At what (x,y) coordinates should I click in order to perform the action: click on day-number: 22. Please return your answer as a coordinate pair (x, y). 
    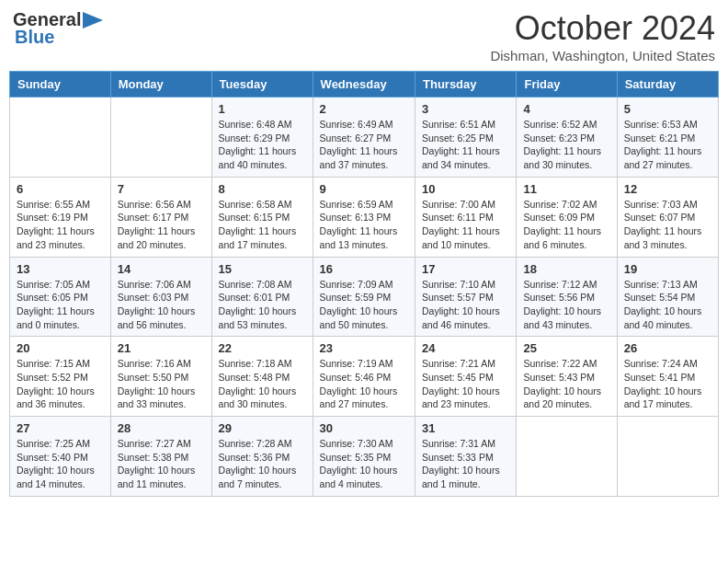
    Looking at the image, I should click on (263, 348).